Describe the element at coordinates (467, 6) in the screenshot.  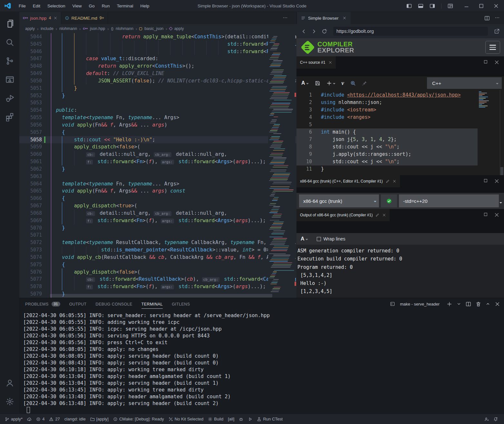
I see `window-minimize-icon` at that location.